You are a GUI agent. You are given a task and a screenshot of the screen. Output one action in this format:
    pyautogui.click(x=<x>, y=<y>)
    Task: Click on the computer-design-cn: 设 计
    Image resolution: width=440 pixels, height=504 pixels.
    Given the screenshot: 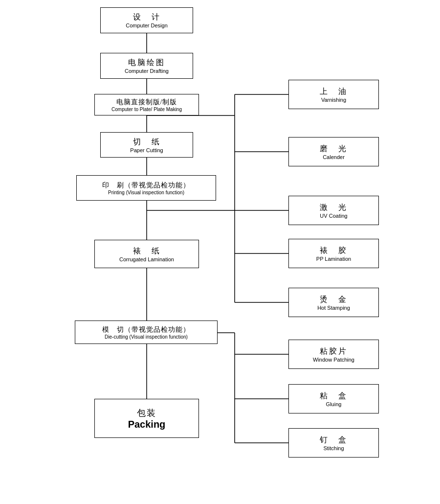 What is the action you would take?
    pyautogui.click(x=147, y=18)
    